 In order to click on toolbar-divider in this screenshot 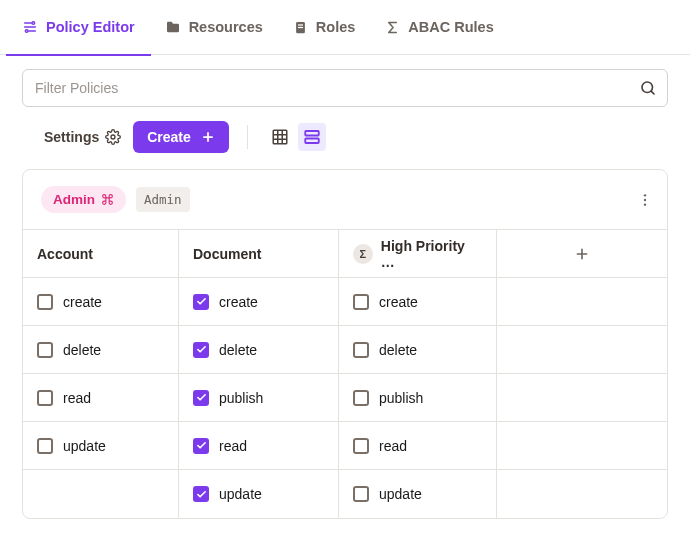, I will do `click(248, 137)`.